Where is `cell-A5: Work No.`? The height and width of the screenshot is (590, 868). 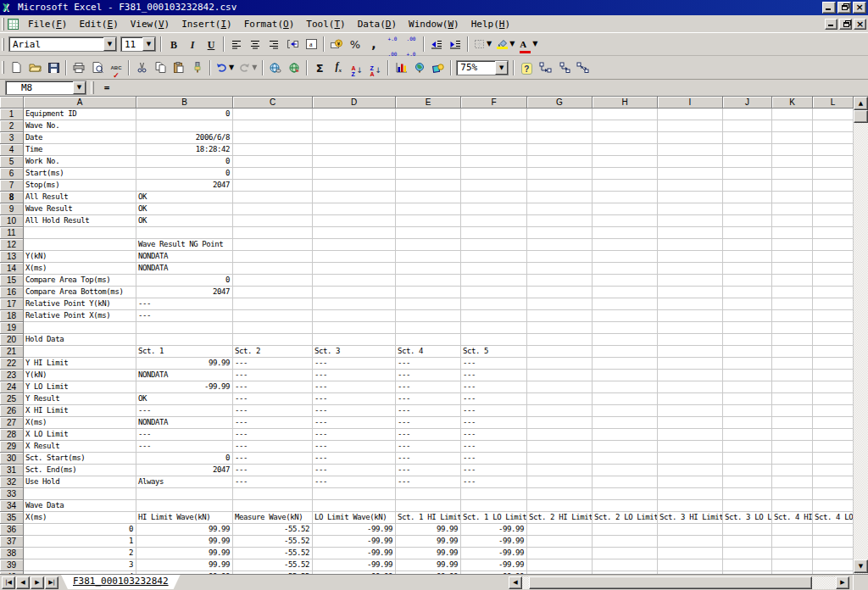 cell-A5: Work No. is located at coordinates (80, 162).